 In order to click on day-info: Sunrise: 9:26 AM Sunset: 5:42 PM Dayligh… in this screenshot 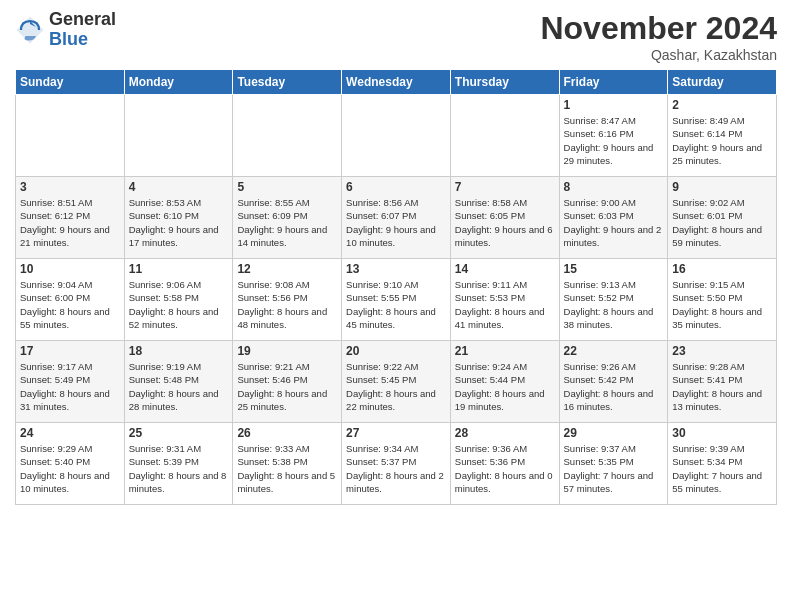, I will do `click(614, 386)`.